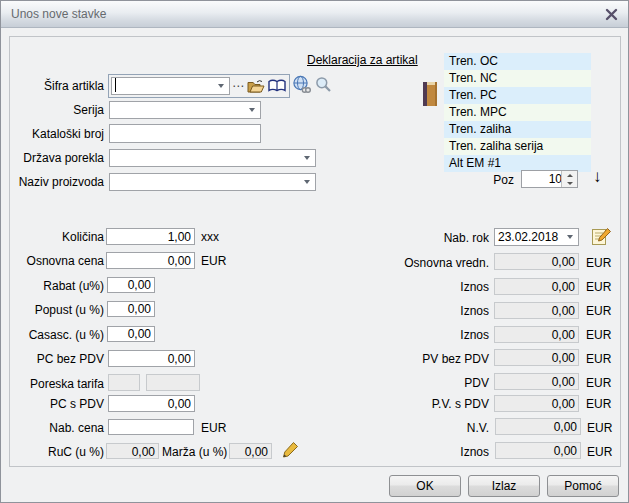 This screenshot has width=629, height=503. Describe the element at coordinates (314, 14) in the screenshot. I see `titlebar: Unos nove stavke` at that location.